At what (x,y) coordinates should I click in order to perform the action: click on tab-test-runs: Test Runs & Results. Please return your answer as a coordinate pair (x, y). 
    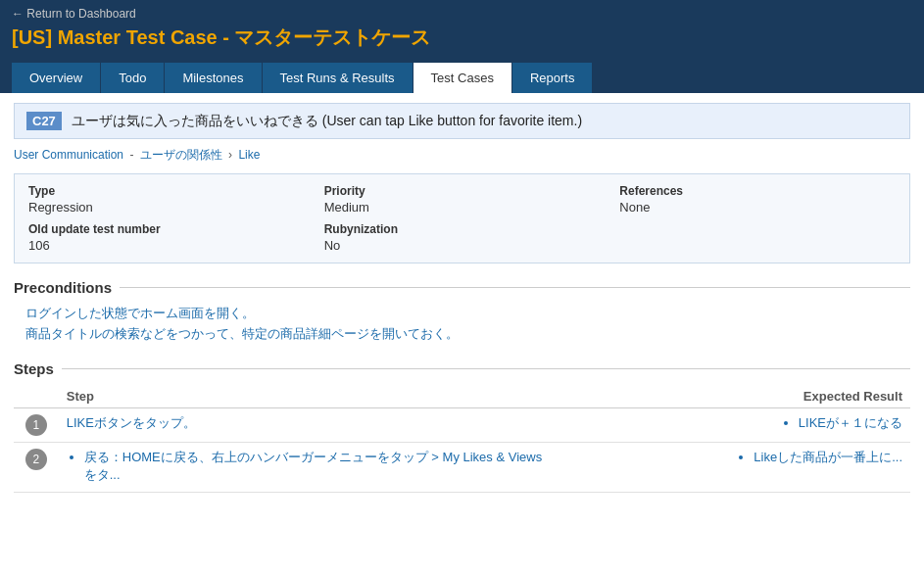
    Looking at the image, I should click on (338, 78).